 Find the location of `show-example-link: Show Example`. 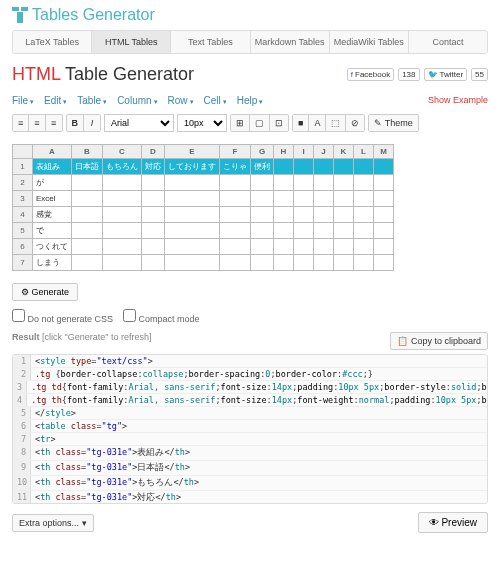

show-example-link: Show Example is located at coordinates (458, 100).